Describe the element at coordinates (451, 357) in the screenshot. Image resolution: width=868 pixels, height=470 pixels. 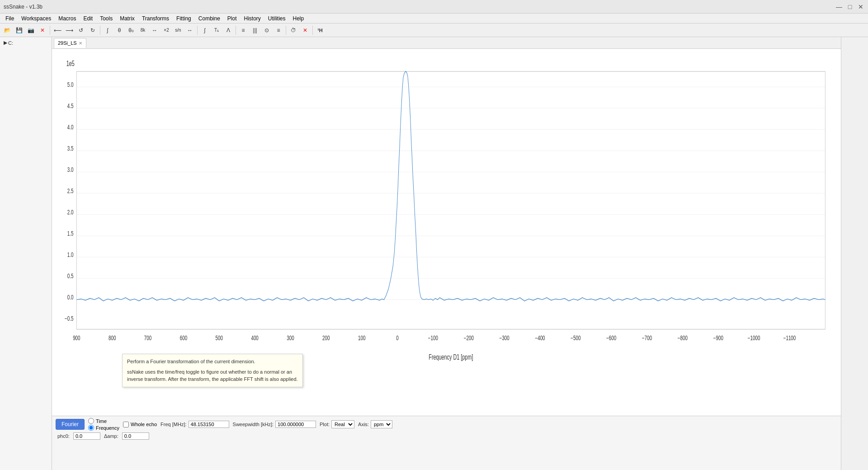
I see `x-axis-label: Frequency D1 [ppm]` at that location.